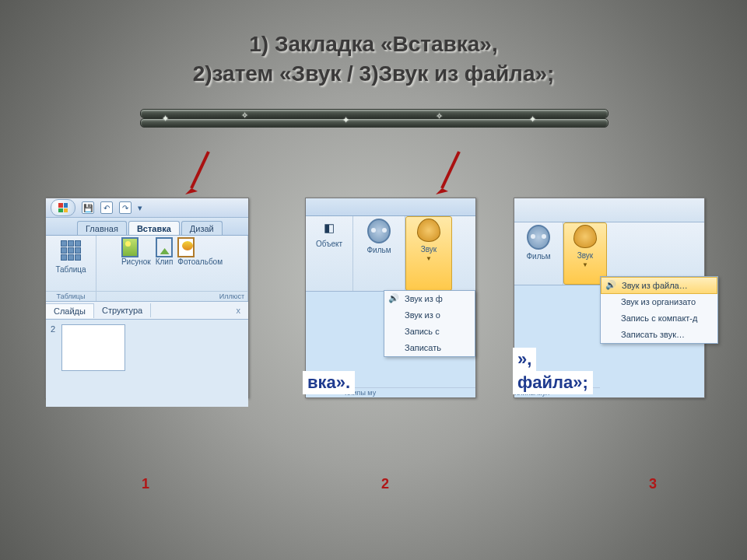 This screenshot has height=560, width=747. Describe the element at coordinates (147, 227) in the screenshot. I see `ribbon-tabs: Главная Вставка Дизай` at that location.